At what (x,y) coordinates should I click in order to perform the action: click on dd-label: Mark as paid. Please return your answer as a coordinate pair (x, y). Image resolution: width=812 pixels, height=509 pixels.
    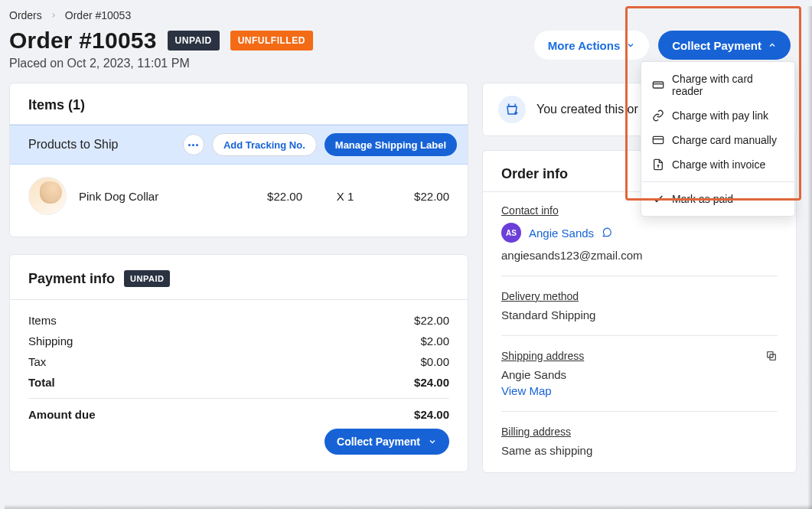
    Looking at the image, I should click on (703, 199).